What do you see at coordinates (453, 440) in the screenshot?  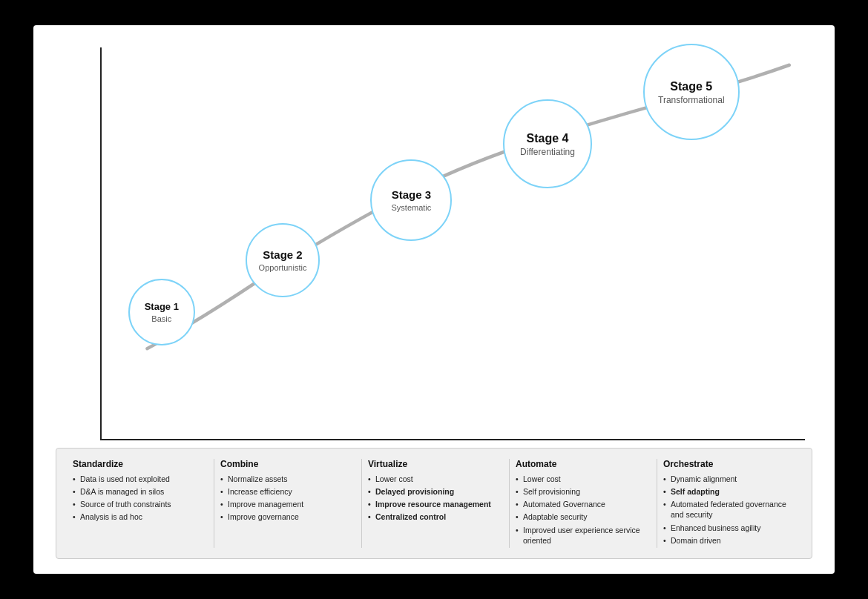 I see `x-axis` at bounding box center [453, 440].